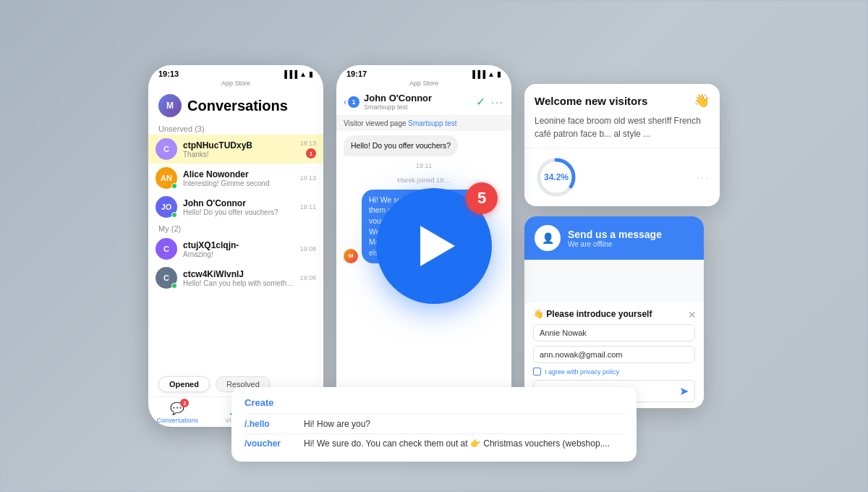 This screenshot has height=492, width=868. I want to click on privacy-checkbox, so click(537, 372).